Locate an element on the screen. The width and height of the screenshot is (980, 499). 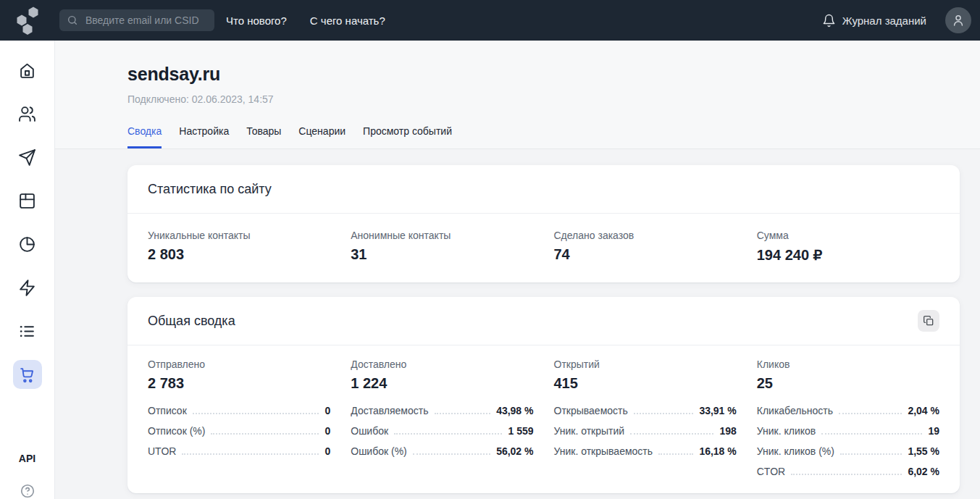
stat-row: Уник. кликов (%) 1,55 % is located at coordinates (848, 451).